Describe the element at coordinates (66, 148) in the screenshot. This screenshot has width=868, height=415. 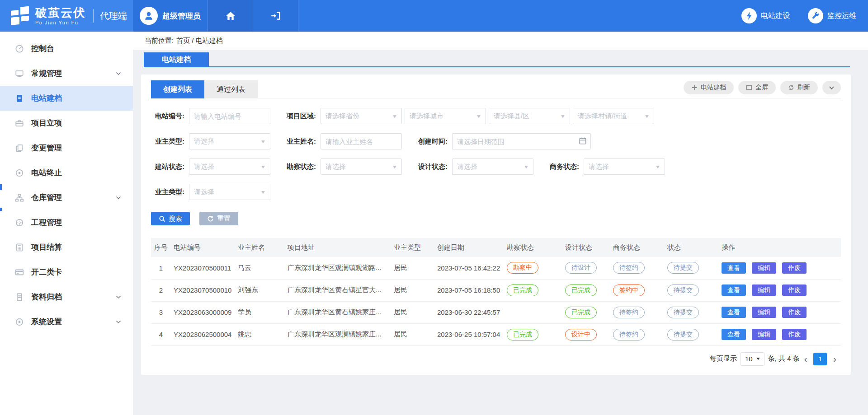
I see `sidebar-item-change-mgmt: 变更管理` at that location.